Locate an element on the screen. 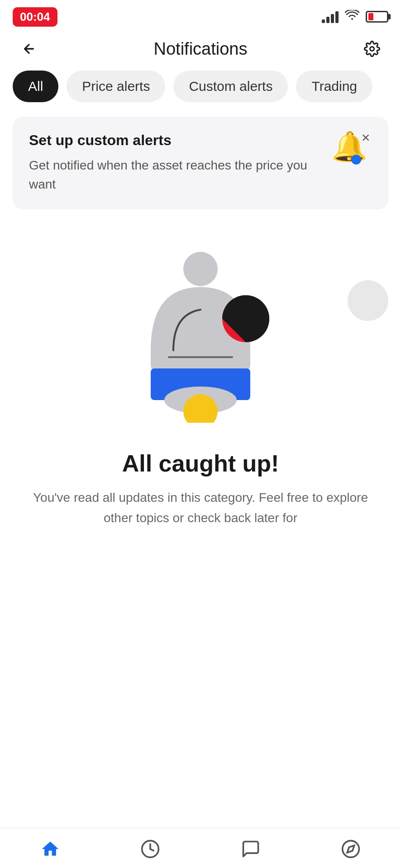 Image resolution: width=401 pixels, height=868 pixels. nav-history is located at coordinates (150, 849).